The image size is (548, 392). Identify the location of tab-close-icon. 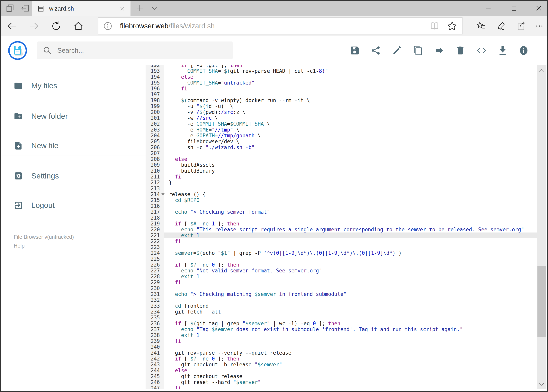
(122, 9).